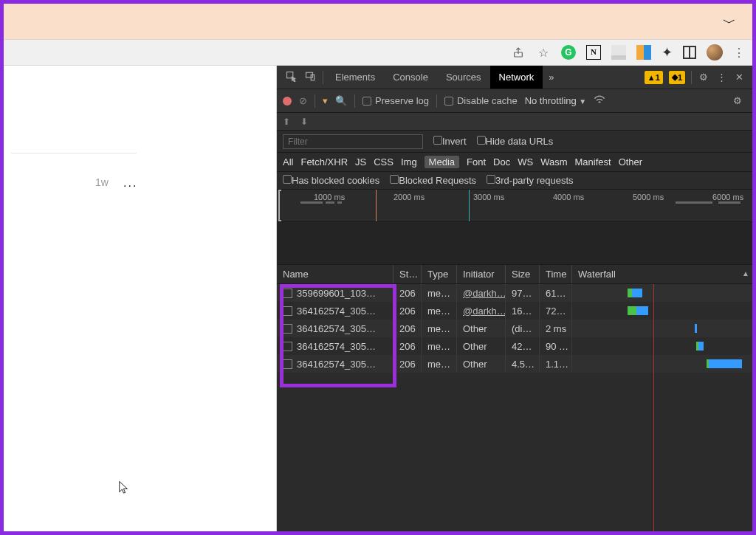 The image size is (756, 535). What do you see at coordinates (722, 77) in the screenshot?
I see `devtools-menu-icon: ⋮` at bounding box center [722, 77].